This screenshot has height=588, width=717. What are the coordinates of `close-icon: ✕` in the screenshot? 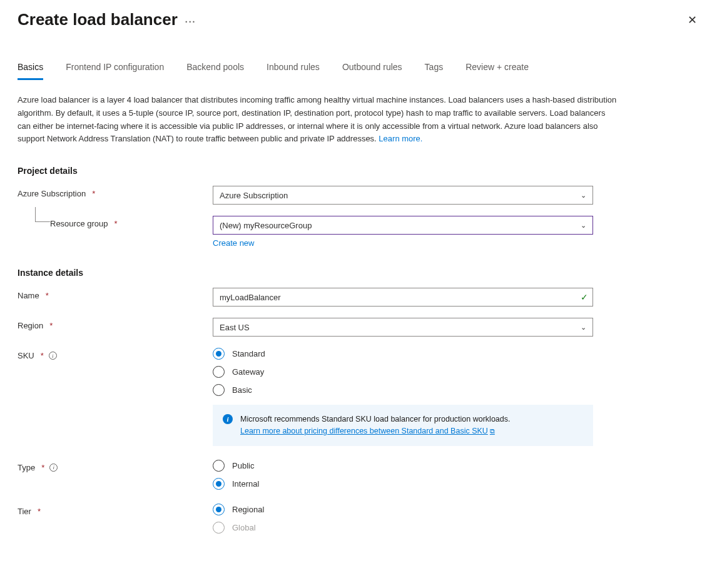 It's located at (692, 20).